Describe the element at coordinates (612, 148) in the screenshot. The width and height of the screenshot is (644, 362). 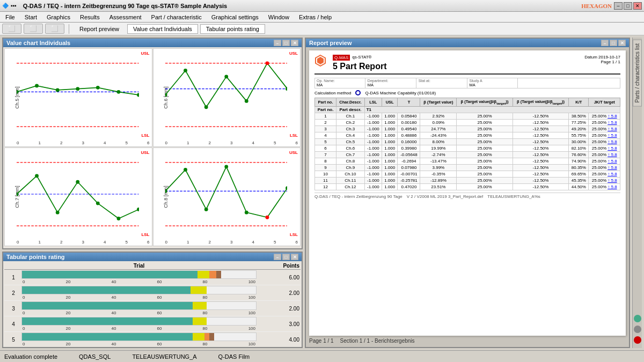
I see `row6-link: ↑ 5.8` at that location.